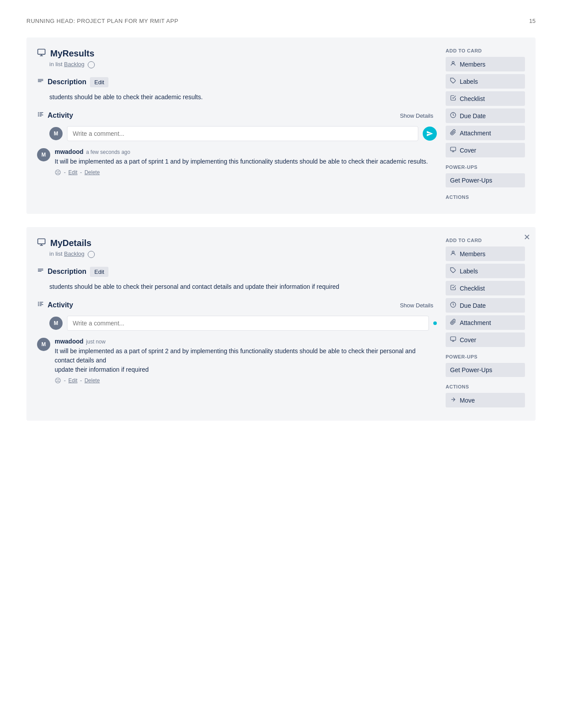 This screenshot has height=728, width=562. I want to click on action-move-button: Move, so click(485, 400).